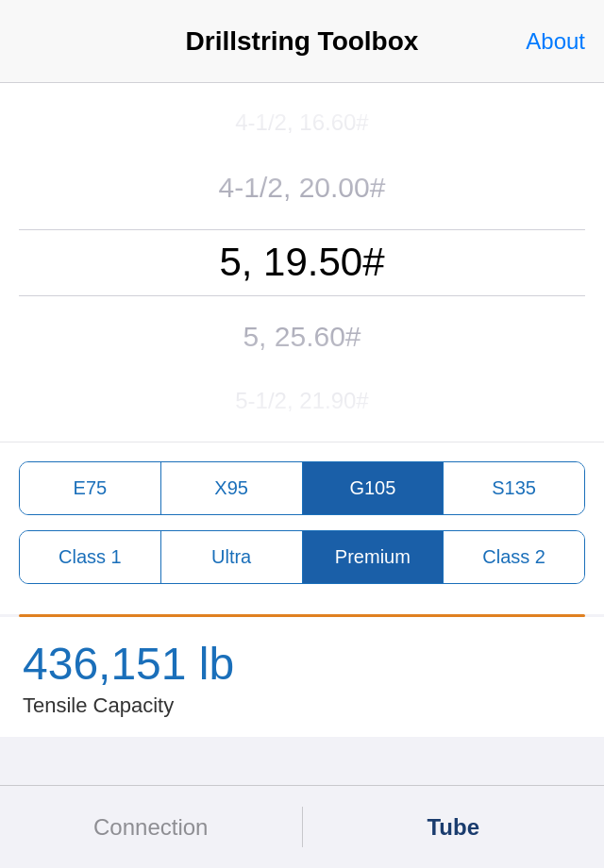  What do you see at coordinates (91, 557) in the screenshot?
I see `class-option-class-1: Class 1` at bounding box center [91, 557].